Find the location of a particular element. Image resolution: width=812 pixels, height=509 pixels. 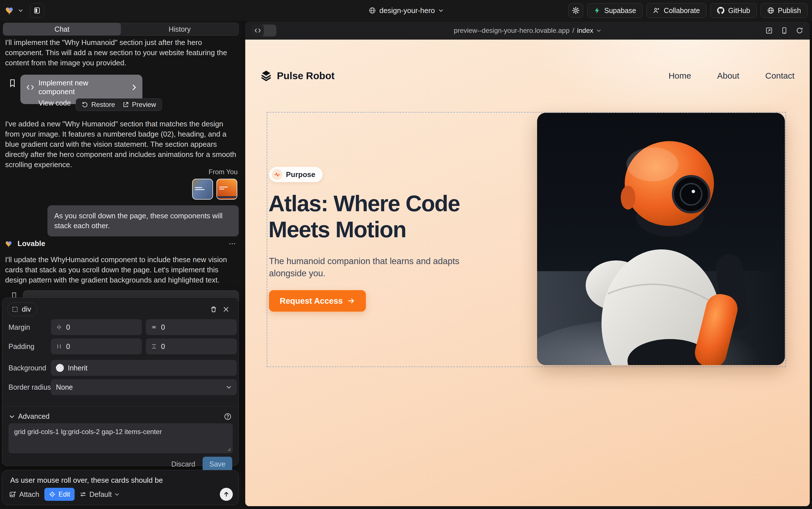

purpose-badge: Purpose is located at coordinates (296, 174).